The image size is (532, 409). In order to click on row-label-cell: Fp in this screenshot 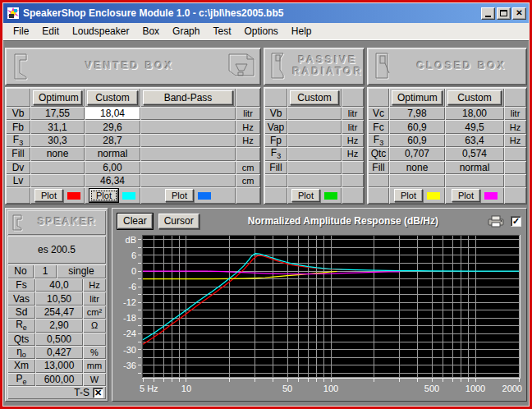, I will do `click(276, 140)`.